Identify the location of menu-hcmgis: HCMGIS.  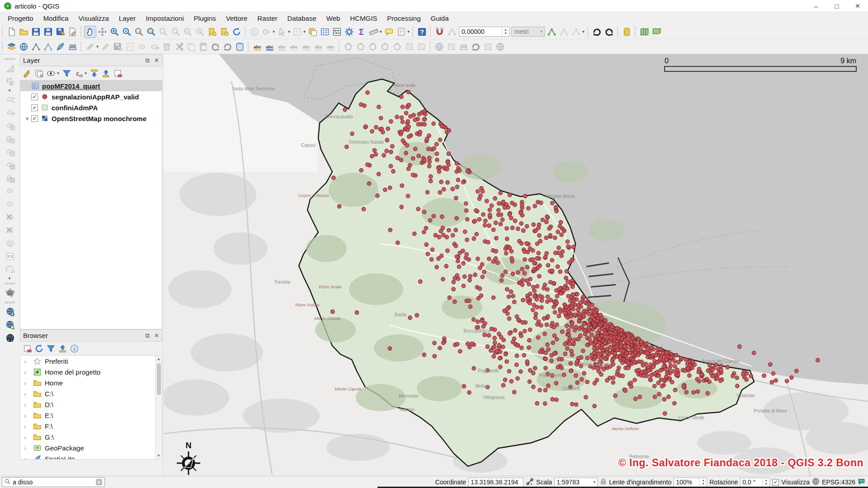
(363, 18).